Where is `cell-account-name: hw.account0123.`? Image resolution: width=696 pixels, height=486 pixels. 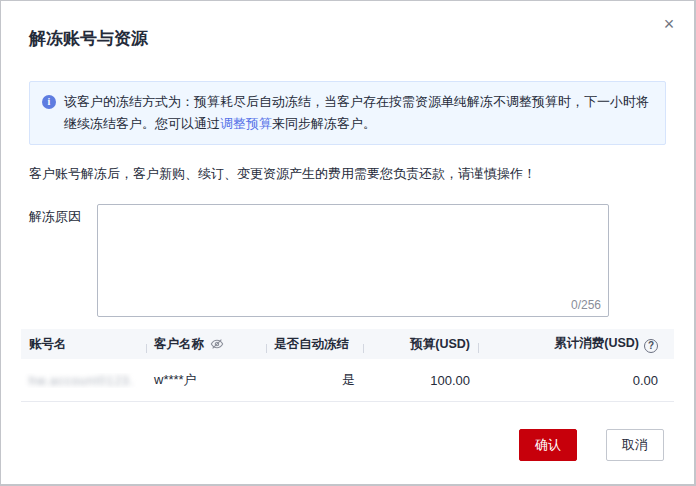
cell-account-name: hw.account0123. is located at coordinates (84, 380).